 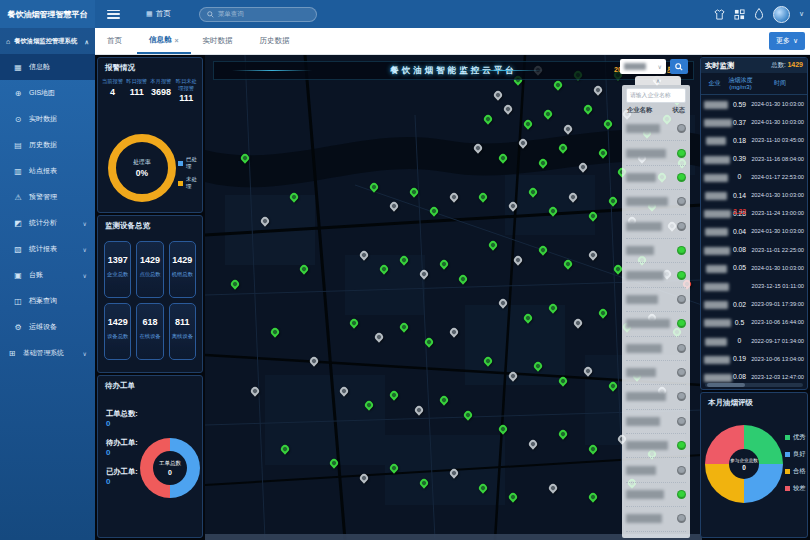 I want to click on realtime-row: 0.39 2023-11-16 08:04:00, so click(x=754, y=159).